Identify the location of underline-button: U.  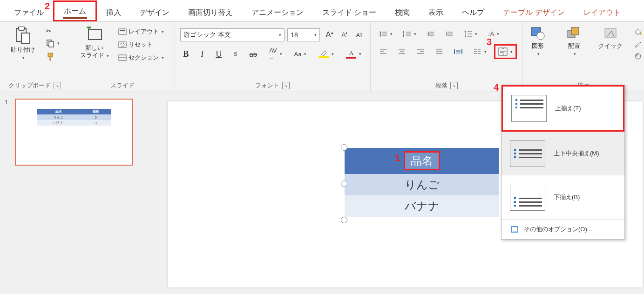
(219, 54).